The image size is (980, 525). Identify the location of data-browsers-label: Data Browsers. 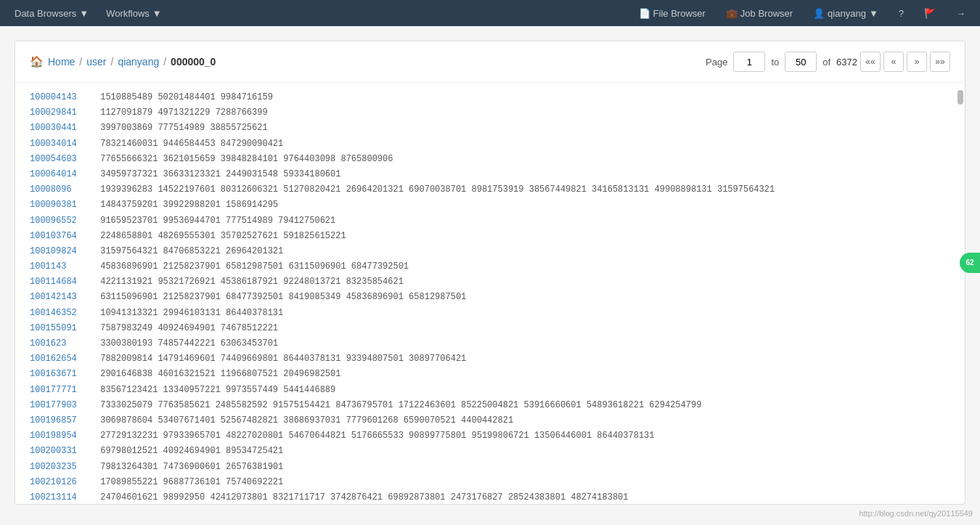
(45, 13).